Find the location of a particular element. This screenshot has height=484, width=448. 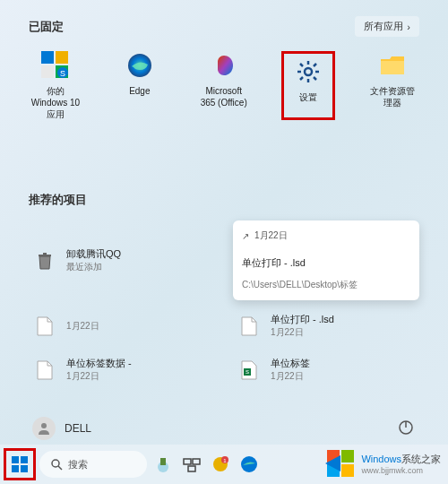

rec-item-uninstall-qq: 卸载腾讯QQ 最近添加 is located at coordinates (122, 260).